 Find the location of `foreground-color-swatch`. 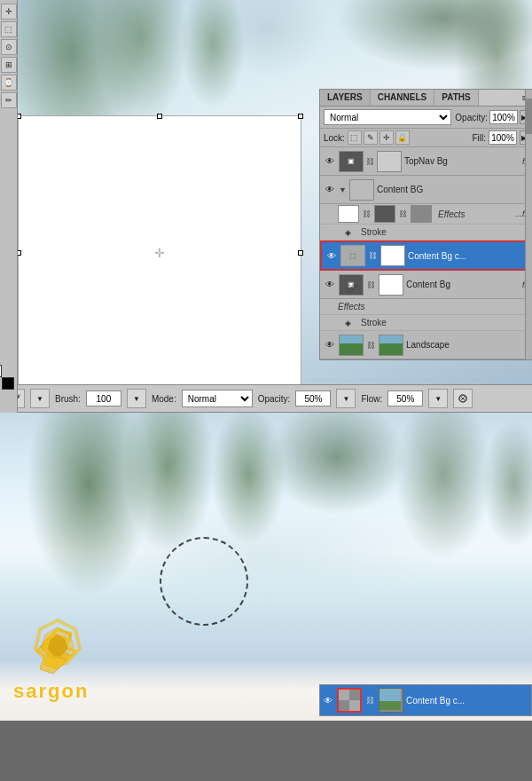

foreground-color-swatch is located at coordinates (8, 383).